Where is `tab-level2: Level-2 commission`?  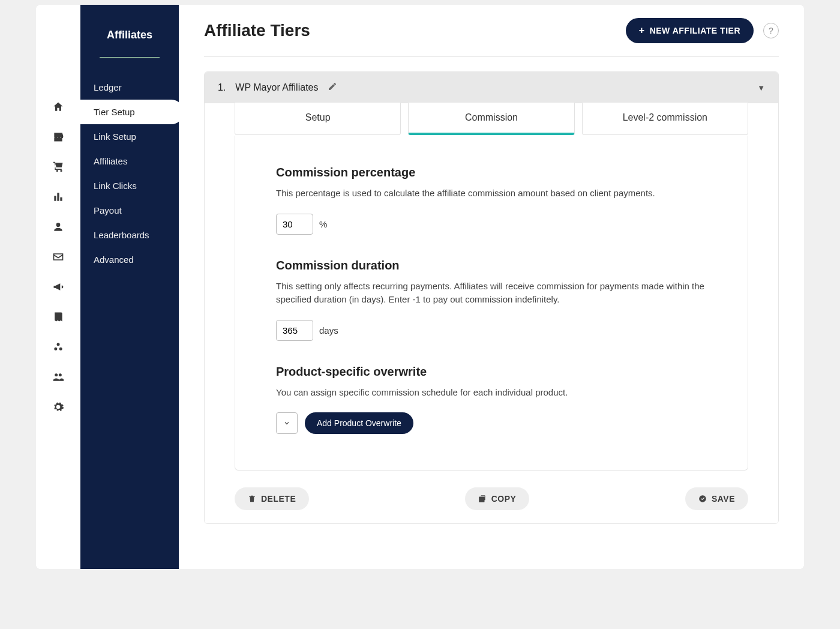
tab-level2: Level-2 commission is located at coordinates (665, 119).